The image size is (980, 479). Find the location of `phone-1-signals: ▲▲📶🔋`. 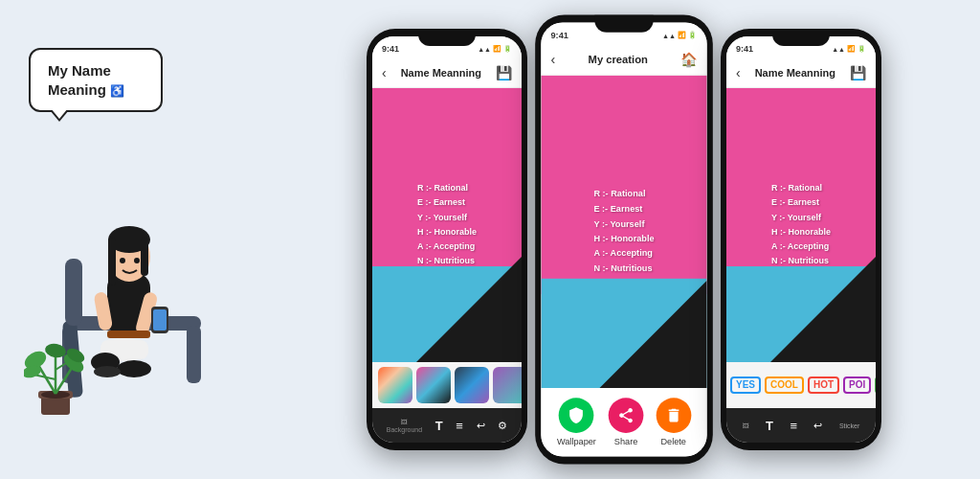

phone-1-signals: ▲▲📶🔋 is located at coordinates (495, 49).